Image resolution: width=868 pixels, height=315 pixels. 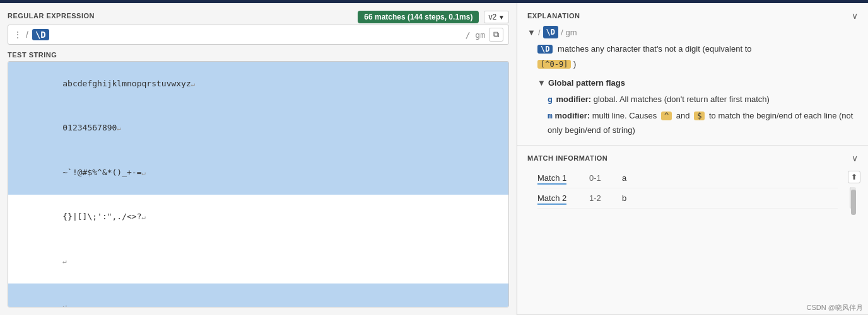 I want to click on m-text1: multi line. Causes, so click(x=625, y=116).